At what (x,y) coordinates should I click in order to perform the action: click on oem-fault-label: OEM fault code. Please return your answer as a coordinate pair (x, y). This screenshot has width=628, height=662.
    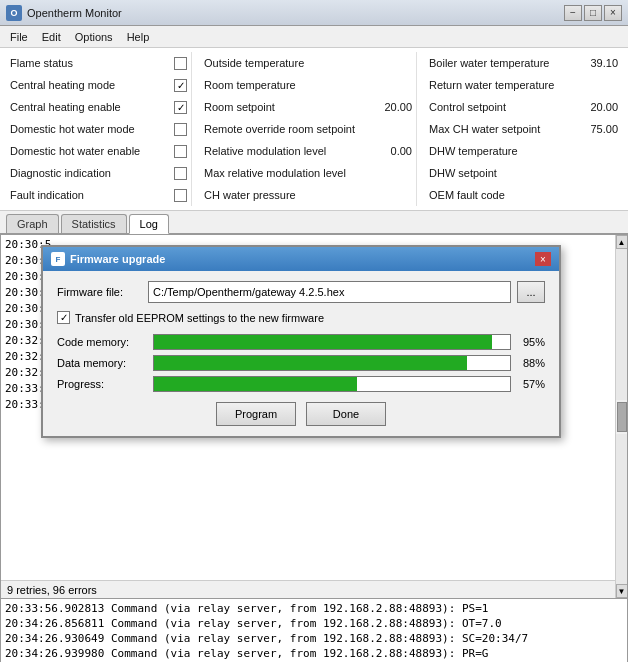
    Looking at the image, I should click on (467, 195).